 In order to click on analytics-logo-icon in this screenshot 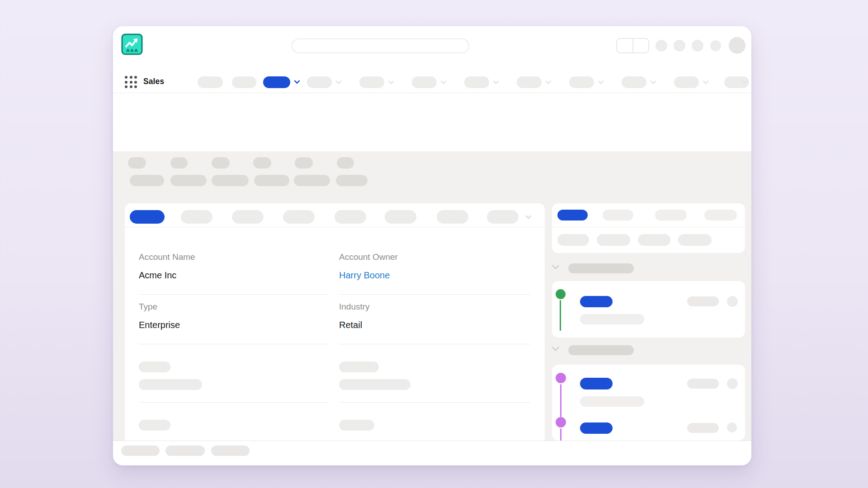, I will do `click(132, 44)`.